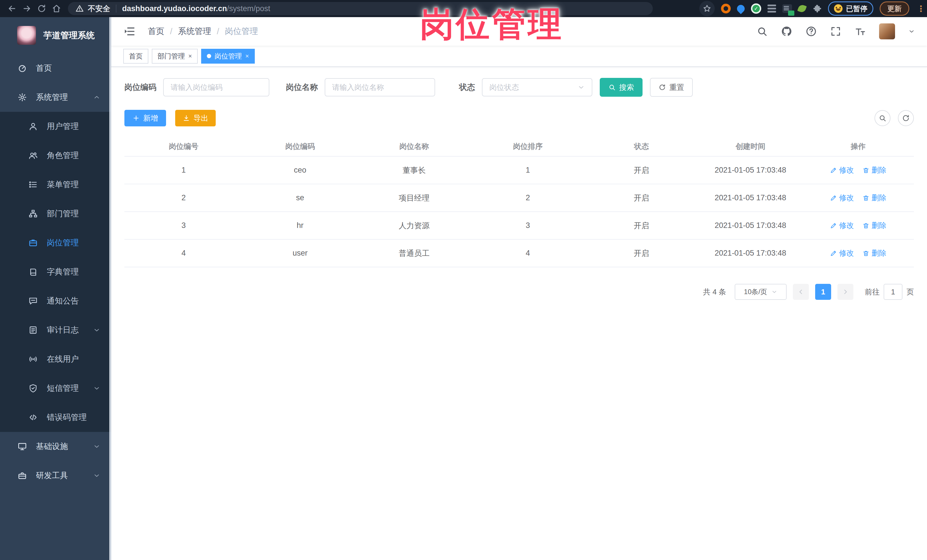  Describe the element at coordinates (787, 8) in the screenshot. I see `extension-terminal-icon` at that location.